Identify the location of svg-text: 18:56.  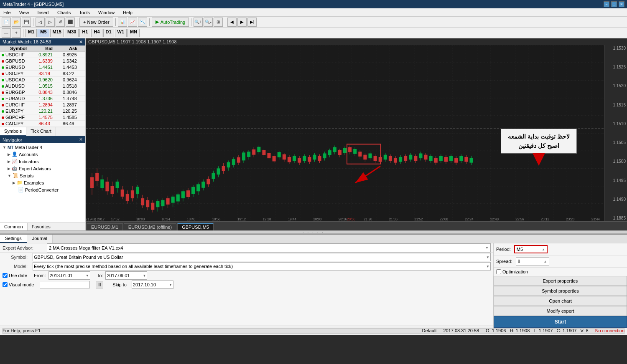
(217, 220).